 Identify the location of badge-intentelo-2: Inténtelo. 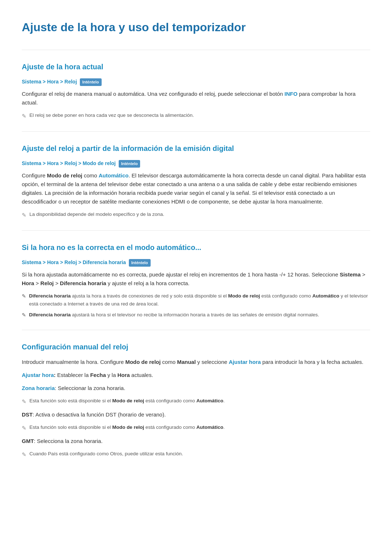
(130, 164).